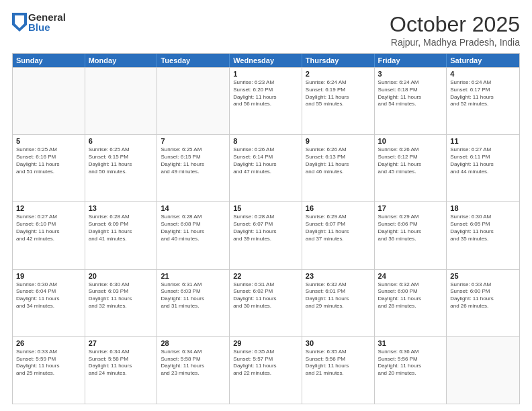  What do you see at coordinates (339, 371) in the screenshot?
I see `calendar-cell: 30Sunrise: 6:35 AM Sunset: 5:56 PM Dayli…` at bounding box center [339, 371].